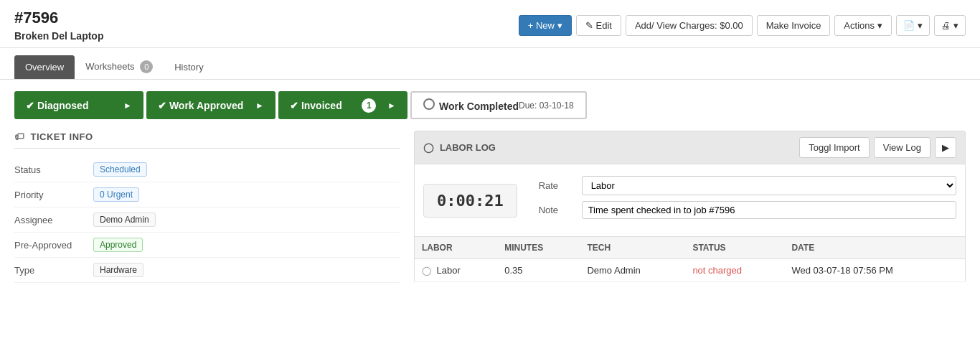  Describe the element at coordinates (211, 105) in the screenshot. I see `status-work-approved: ✔ Work Approved ►` at that location.